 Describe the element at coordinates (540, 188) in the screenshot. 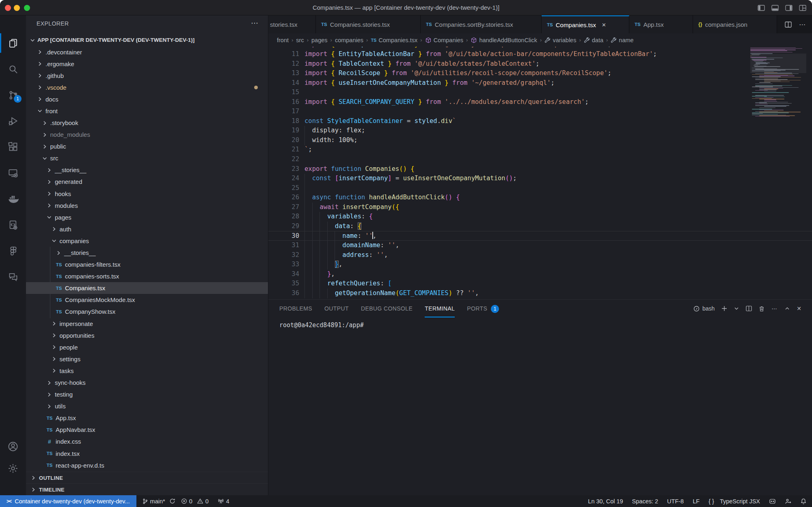

I see `code-line-25: 25` at that location.